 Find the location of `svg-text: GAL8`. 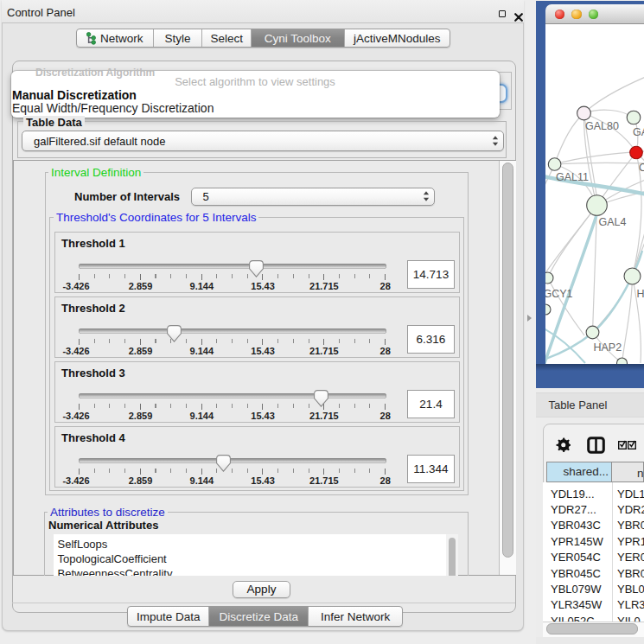

svg-text: GAL8 is located at coordinates (638, 132).